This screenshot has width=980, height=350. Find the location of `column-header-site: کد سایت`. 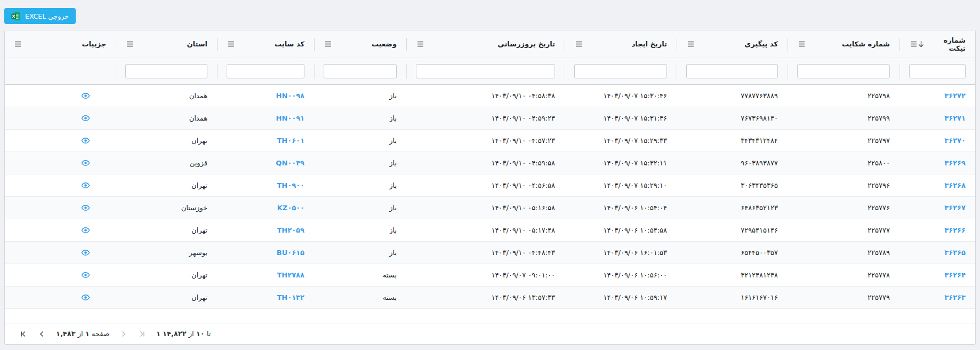

column-header-site: کد سایت is located at coordinates (266, 44).